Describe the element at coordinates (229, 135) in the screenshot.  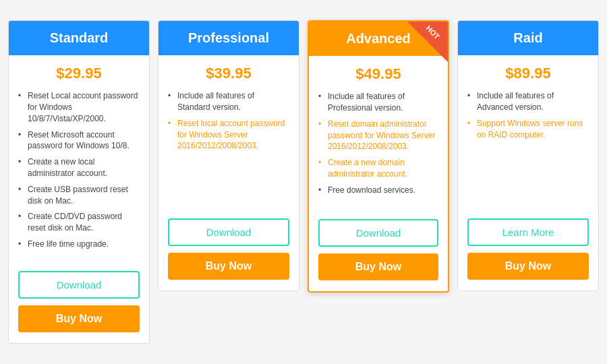
I see `feature-item: Reset local account password for Windows…` at that location.